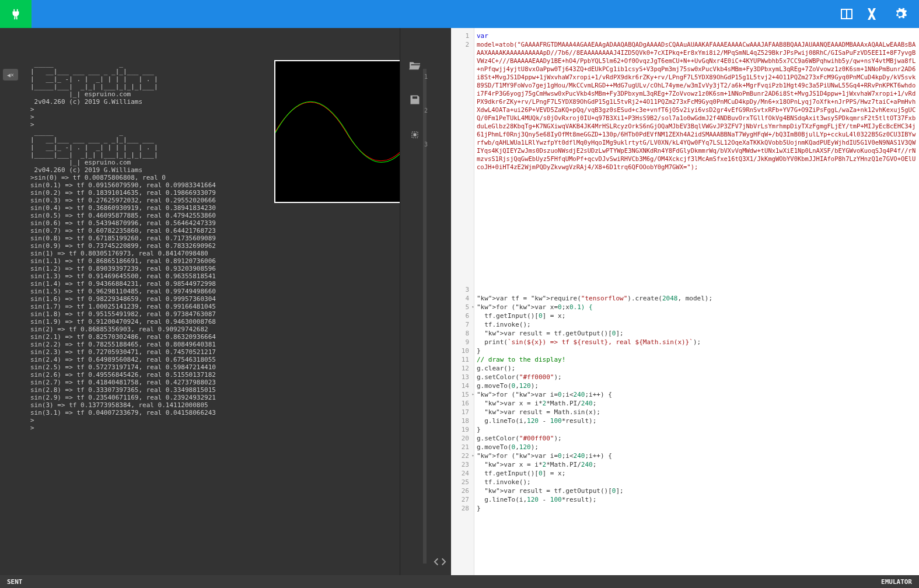 Image resolution: width=919 pixels, height=588 pixels. What do you see at coordinates (415, 101) in the screenshot?
I see `save-file-icon` at bounding box center [415, 101].